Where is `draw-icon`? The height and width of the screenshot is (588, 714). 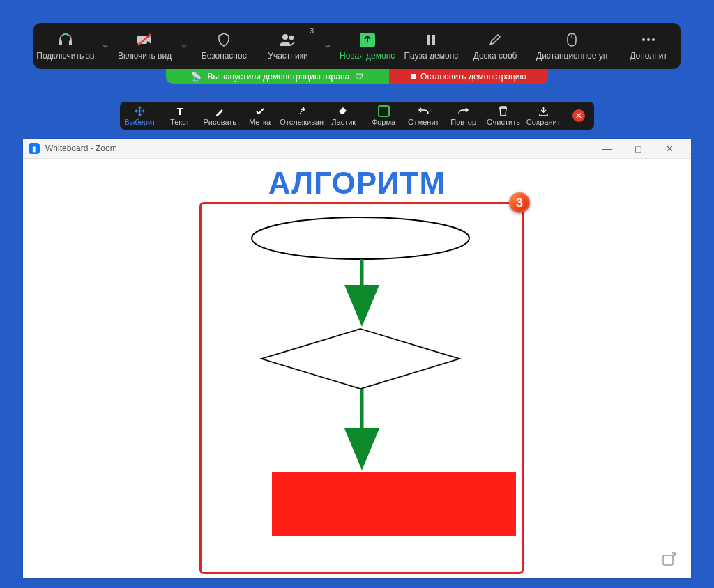
draw-icon is located at coordinates (220, 111).